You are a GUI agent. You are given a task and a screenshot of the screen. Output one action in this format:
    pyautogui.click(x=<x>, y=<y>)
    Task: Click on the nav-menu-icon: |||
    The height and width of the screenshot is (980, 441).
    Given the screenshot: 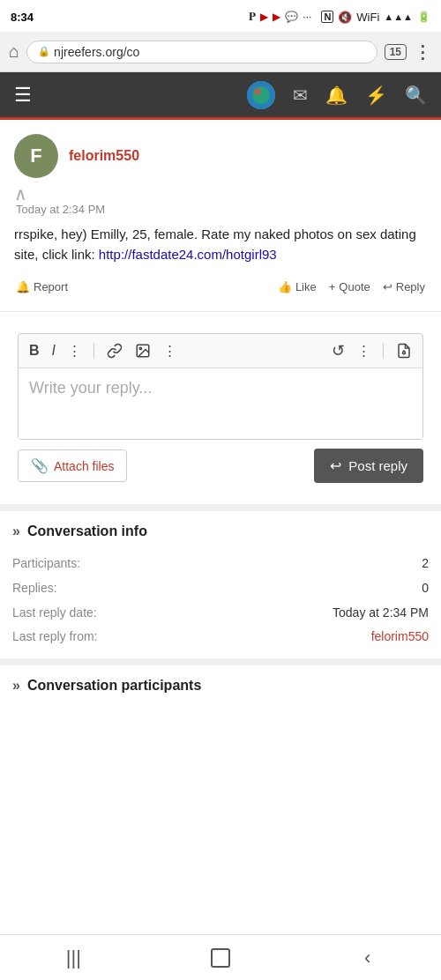 What is the action you would take?
    pyautogui.click(x=74, y=958)
    